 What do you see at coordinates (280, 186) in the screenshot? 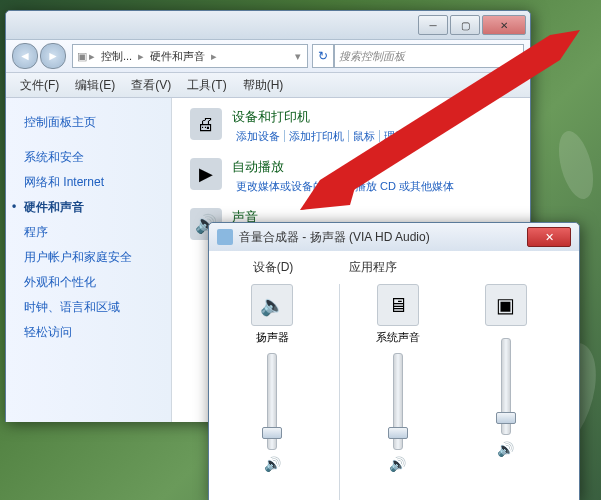
I see `link: 更改媒体或设备的` at bounding box center [280, 186].